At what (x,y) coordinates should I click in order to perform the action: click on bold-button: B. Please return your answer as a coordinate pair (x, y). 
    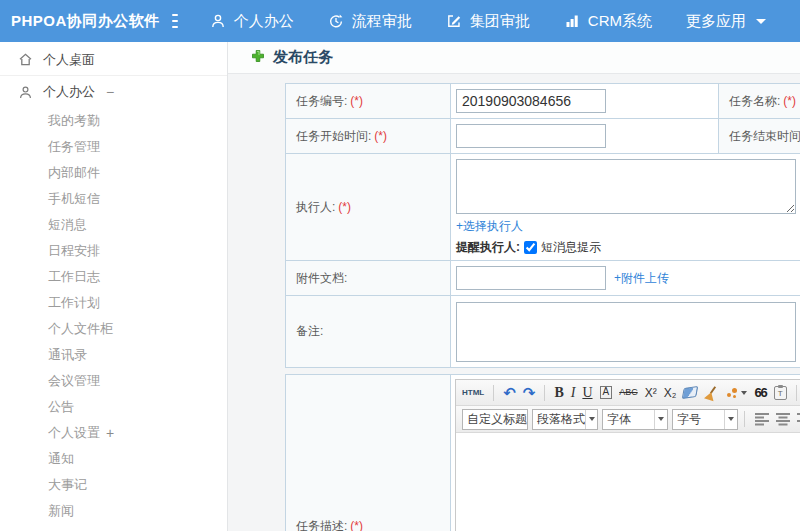
    Looking at the image, I should click on (558, 393).